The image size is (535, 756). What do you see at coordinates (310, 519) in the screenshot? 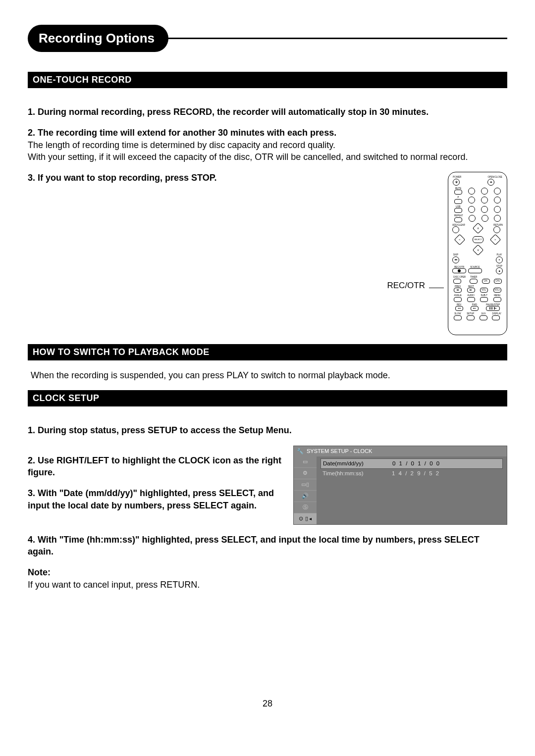
I see `left-arrow-icon: ◂` at bounding box center [310, 519].